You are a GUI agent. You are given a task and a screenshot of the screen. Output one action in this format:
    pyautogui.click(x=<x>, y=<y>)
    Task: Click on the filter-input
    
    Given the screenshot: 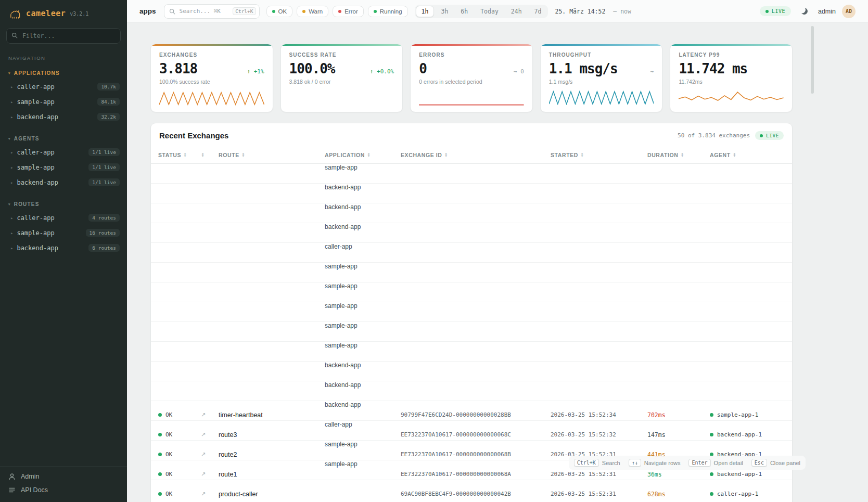 What is the action you would take?
    pyautogui.click(x=63, y=36)
    